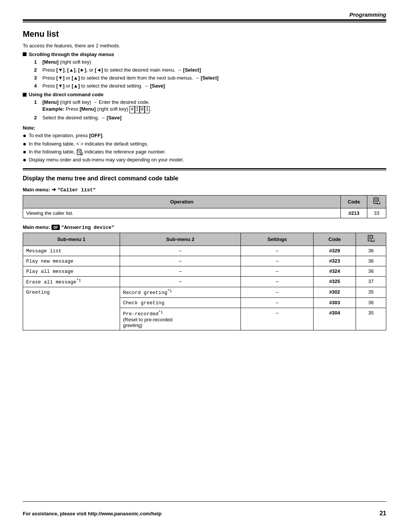 This screenshot has width=409, height=532. What do you see at coordinates (377, 201) in the screenshot?
I see `ref-icon-th: pg` at bounding box center [377, 201].